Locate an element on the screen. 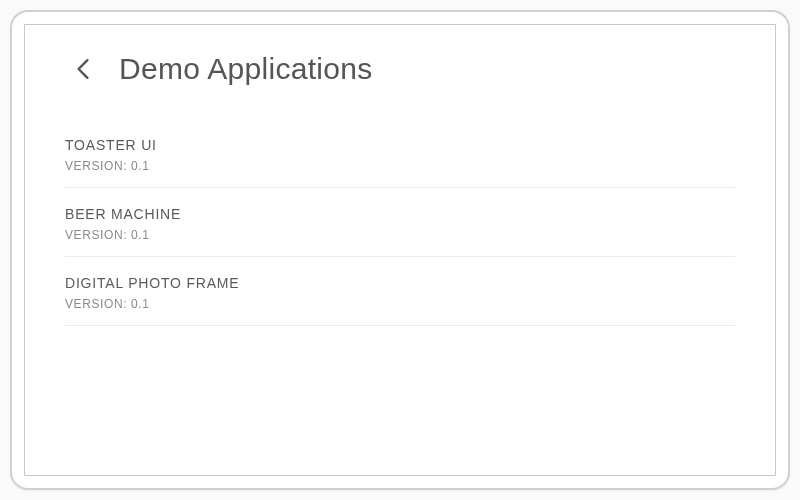 The height and width of the screenshot is (500, 800). list-item: DIGITAL PHOTO FRAME VERSION: 0.1 is located at coordinates (400, 292).